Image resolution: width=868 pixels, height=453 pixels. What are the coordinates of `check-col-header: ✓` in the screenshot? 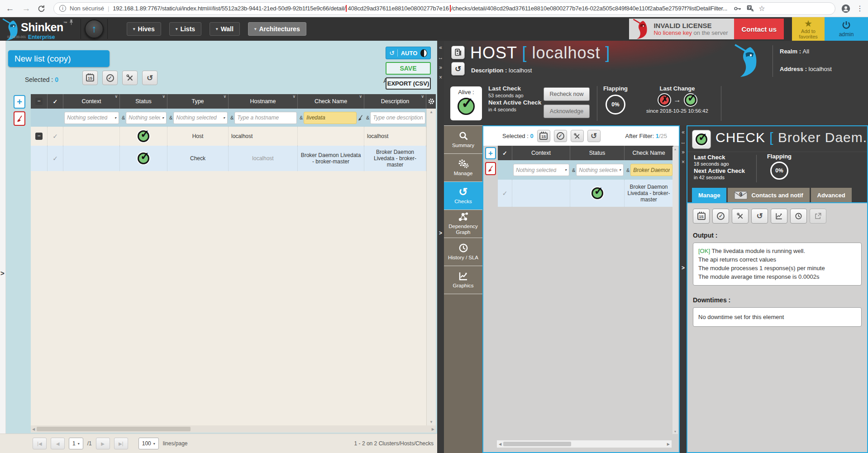 It's located at (55, 101).